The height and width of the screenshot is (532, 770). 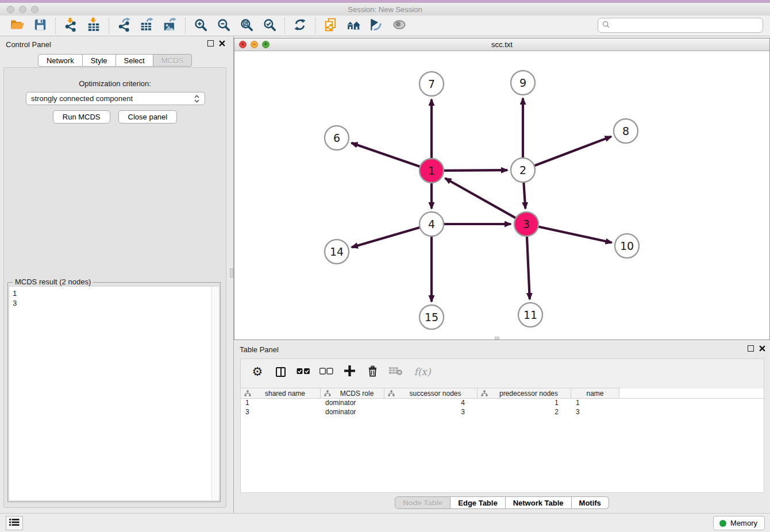 What do you see at coordinates (303, 372) in the screenshot?
I see `select-all-rows-button` at bounding box center [303, 372].